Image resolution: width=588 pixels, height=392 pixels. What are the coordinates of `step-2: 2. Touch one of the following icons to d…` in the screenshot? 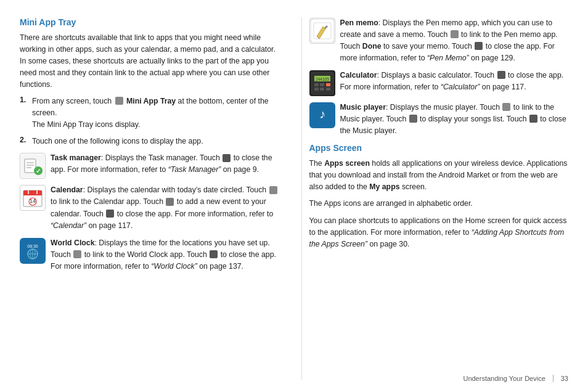 It's located at (149, 142).